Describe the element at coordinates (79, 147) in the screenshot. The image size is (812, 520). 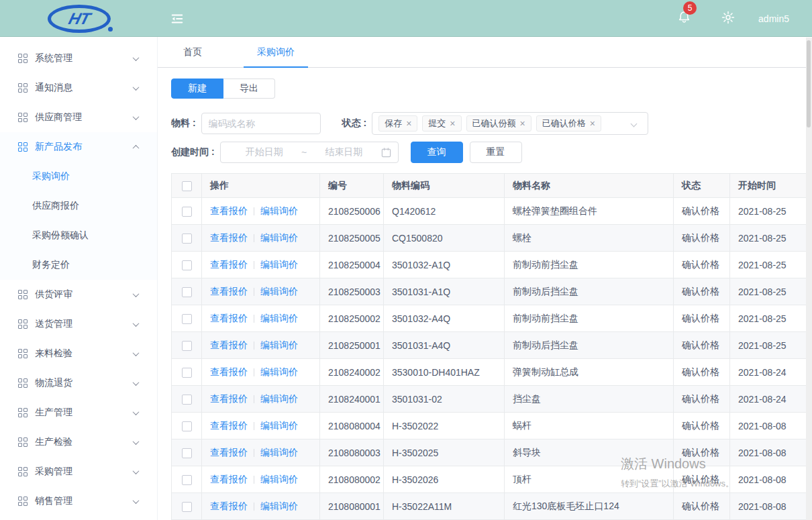
I see `sidebar-item: 新产品发布` at that location.